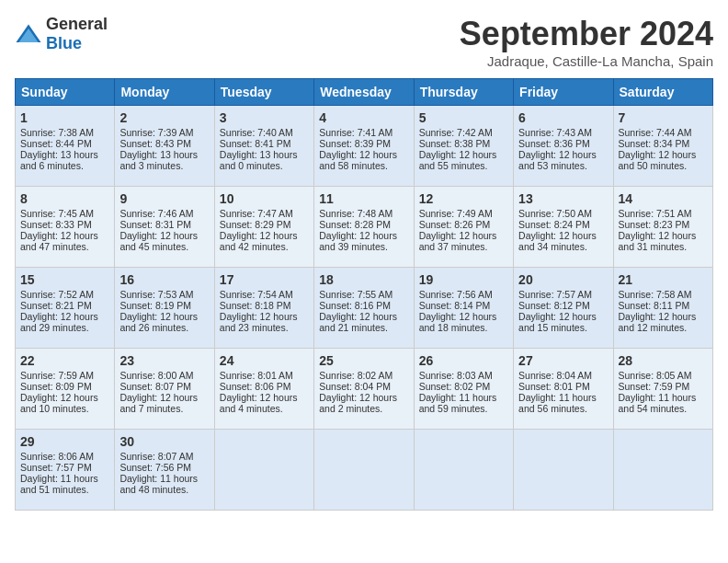 The height and width of the screenshot is (563, 728). I want to click on sunset-text: Sunset: 8:07 PM, so click(155, 386).